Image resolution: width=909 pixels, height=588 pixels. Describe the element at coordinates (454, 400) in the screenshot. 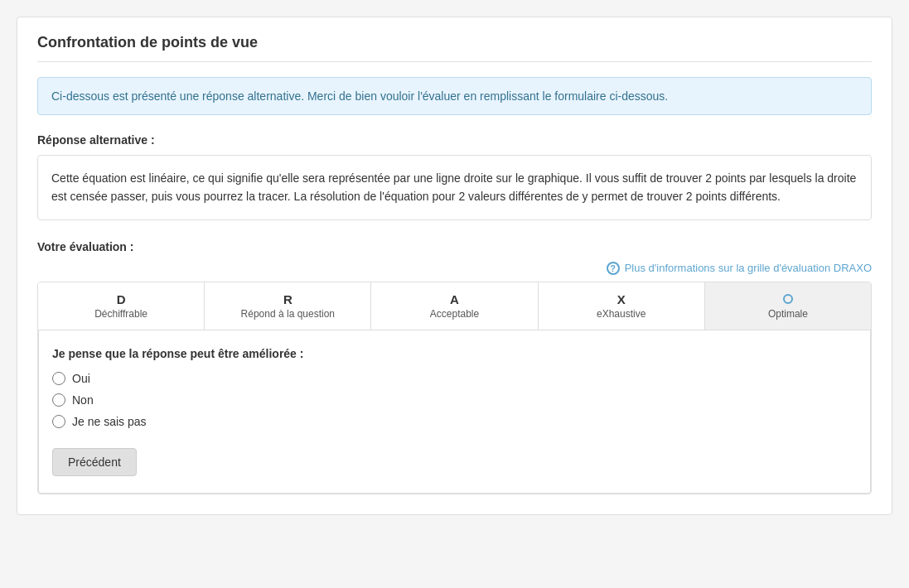

I see `radio-group: Oui Non Je ne sais pas` at that location.